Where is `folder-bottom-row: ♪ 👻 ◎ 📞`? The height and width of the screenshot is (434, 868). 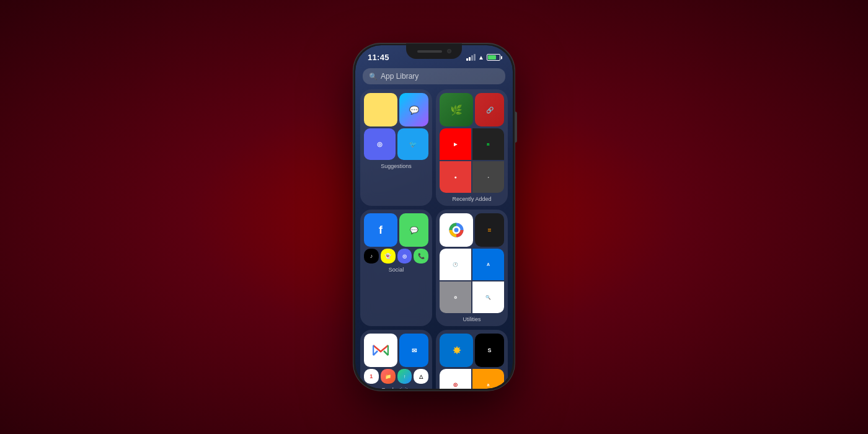
folder-bottom-row: ♪ 👻 ◎ 📞 is located at coordinates (396, 256).